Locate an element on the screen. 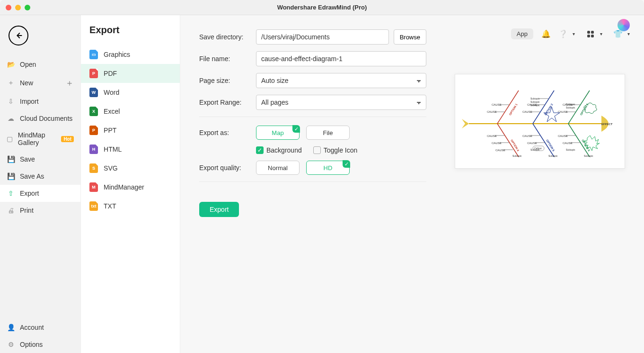  svg-text: OPTION 3 is located at coordinates (584, 109).